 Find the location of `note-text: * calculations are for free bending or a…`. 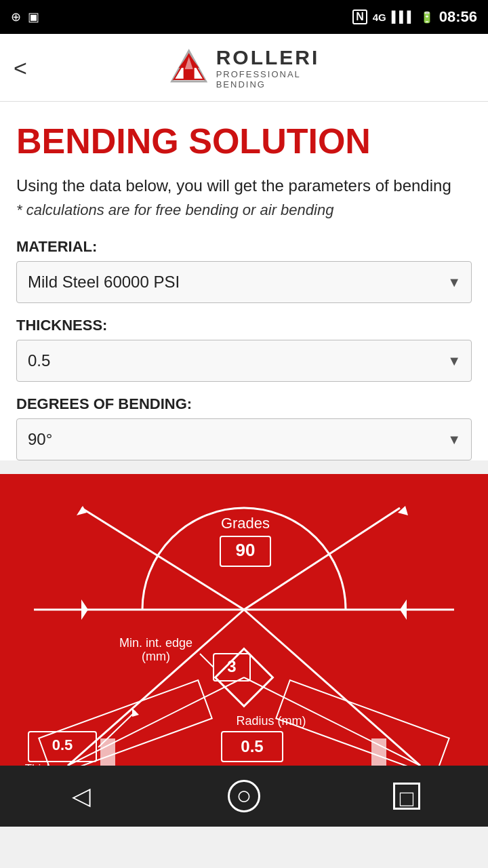

note-text: * calculations are for free bending or a… is located at coordinates (244, 210).